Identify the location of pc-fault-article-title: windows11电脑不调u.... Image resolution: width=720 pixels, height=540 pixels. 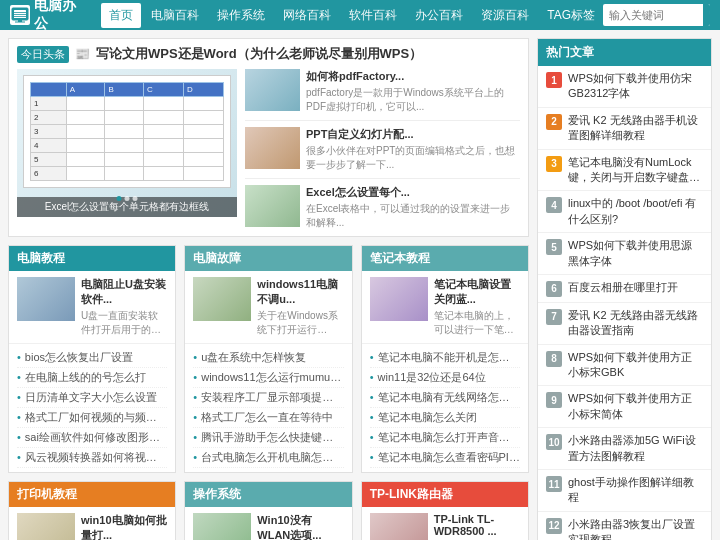
(300, 292).